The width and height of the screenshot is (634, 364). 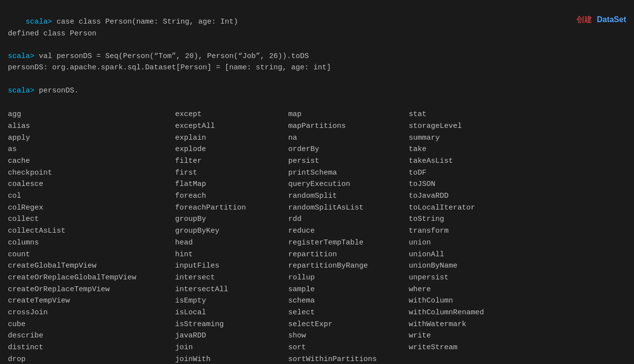 I want to click on method-item: sample, so click(x=348, y=290).